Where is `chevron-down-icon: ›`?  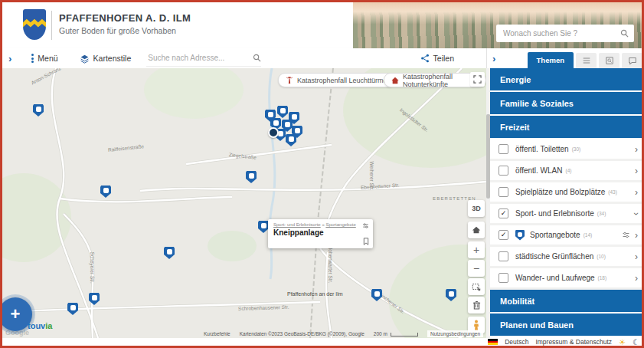
chevron-down-icon: › is located at coordinates (636, 214).